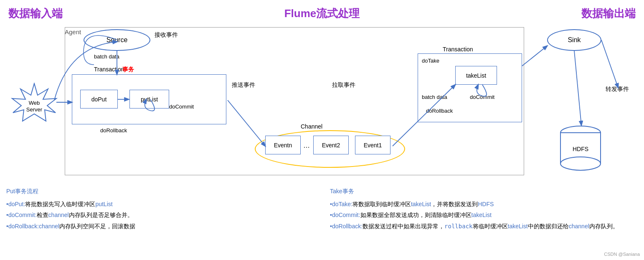 The height and width of the screenshot is (260, 644). Describe the element at coordinates (617, 89) in the screenshot. I see `forward-event: 转发事件` at that location.